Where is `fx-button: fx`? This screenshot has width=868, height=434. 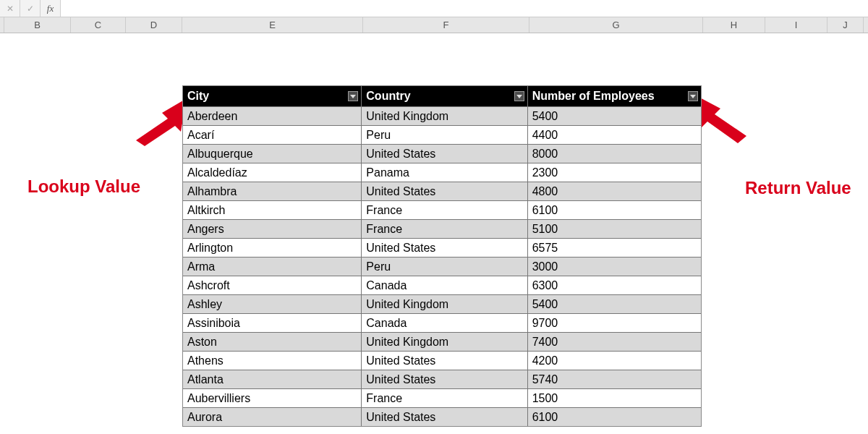
fx-button: fx is located at coordinates (51, 9).